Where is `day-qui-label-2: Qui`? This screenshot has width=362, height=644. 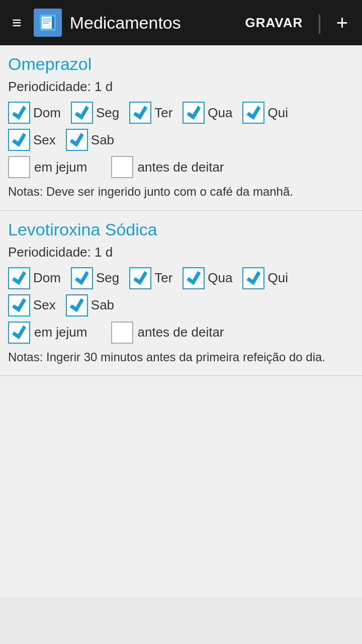 day-qui-label-2: Qui is located at coordinates (278, 278).